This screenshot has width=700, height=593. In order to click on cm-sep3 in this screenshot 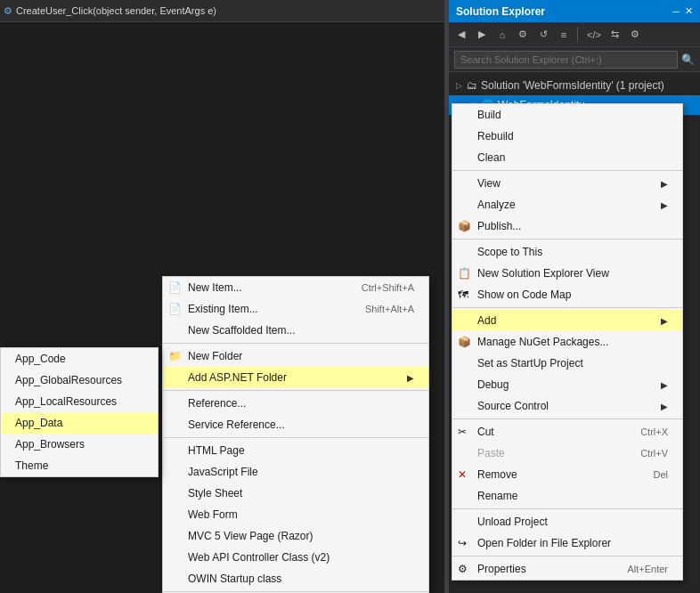, I will do `click(567, 308)`.